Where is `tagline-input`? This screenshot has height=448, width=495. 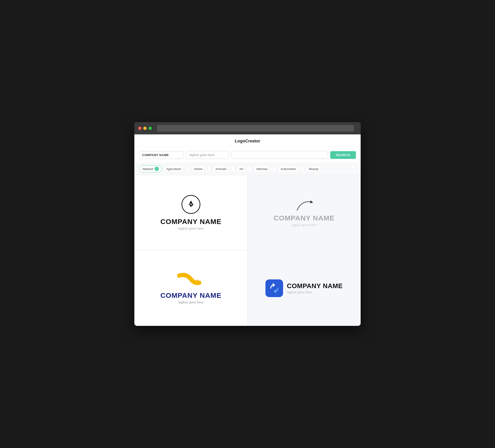
tagline-input is located at coordinates (207, 155).